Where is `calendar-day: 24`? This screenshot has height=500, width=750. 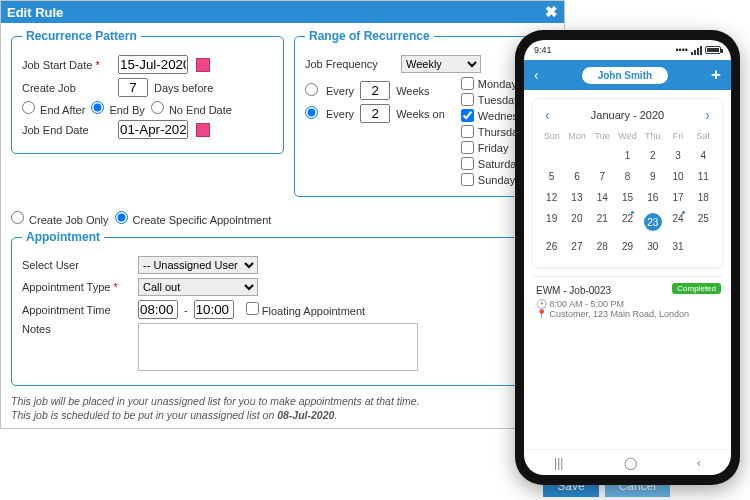
calendar-day: 24 is located at coordinates (678, 222).